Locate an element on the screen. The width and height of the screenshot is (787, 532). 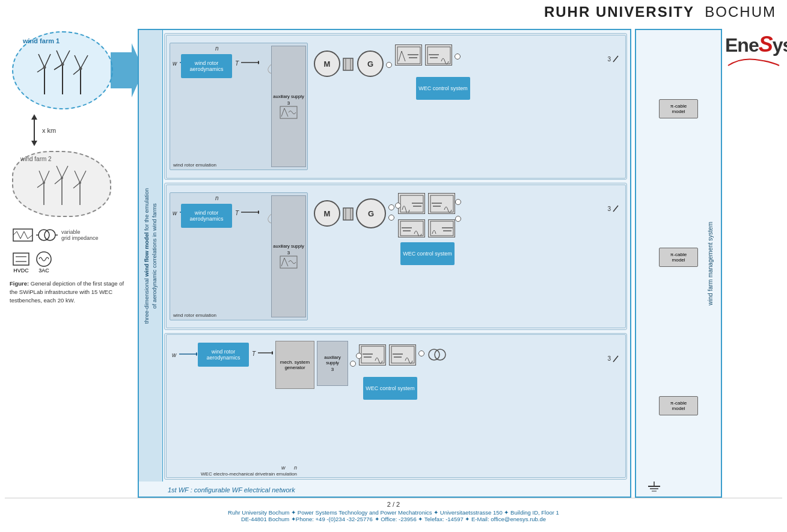
small-circle-3a is located at coordinates (353, 364).